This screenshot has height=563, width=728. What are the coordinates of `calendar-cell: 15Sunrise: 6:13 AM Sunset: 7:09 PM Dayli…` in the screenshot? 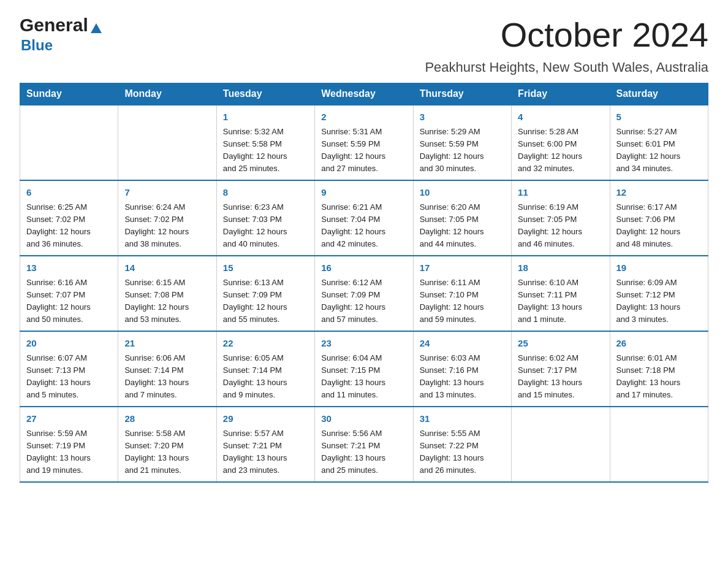 It's located at (265, 293).